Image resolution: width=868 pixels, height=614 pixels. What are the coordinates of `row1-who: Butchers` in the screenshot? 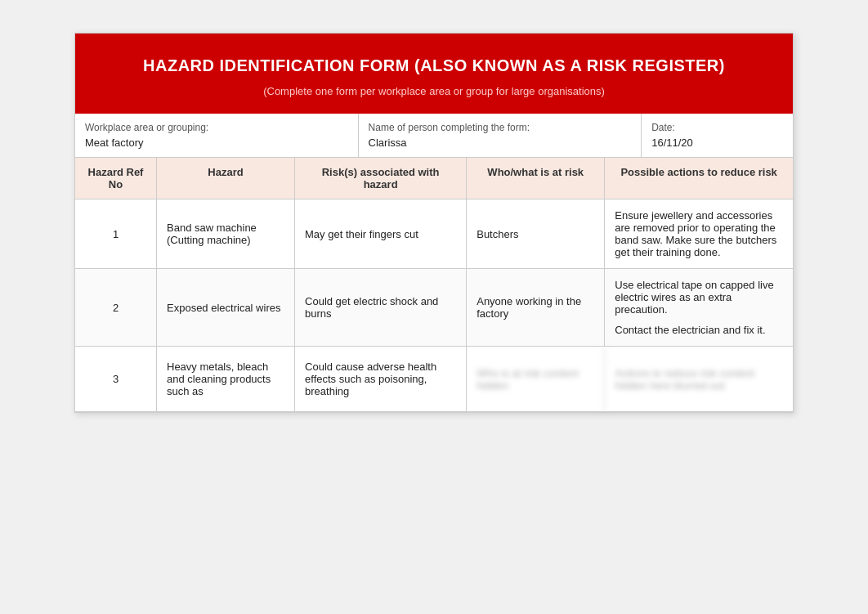 It's located at (536, 234).